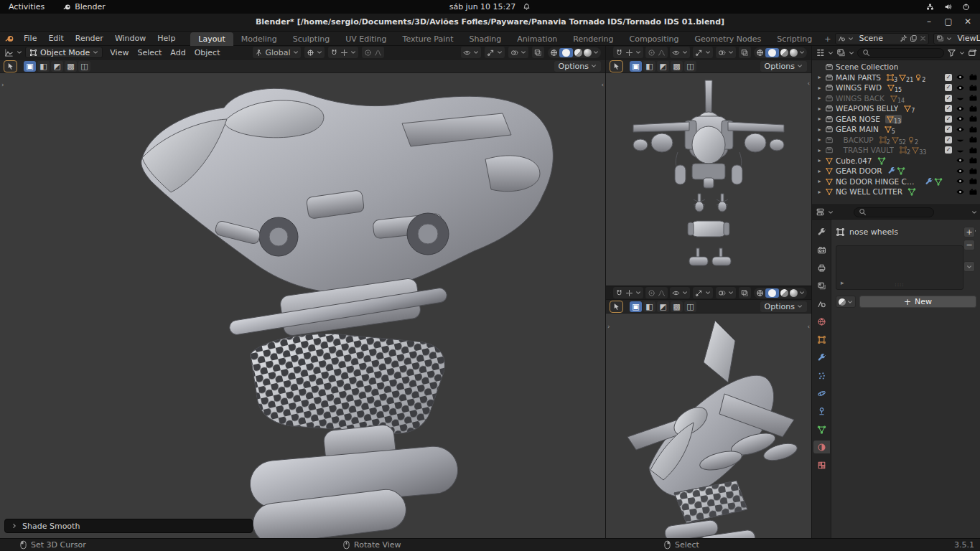  Describe the element at coordinates (969, 232) in the screenshot. I see `add-slot-button: +` at that location.